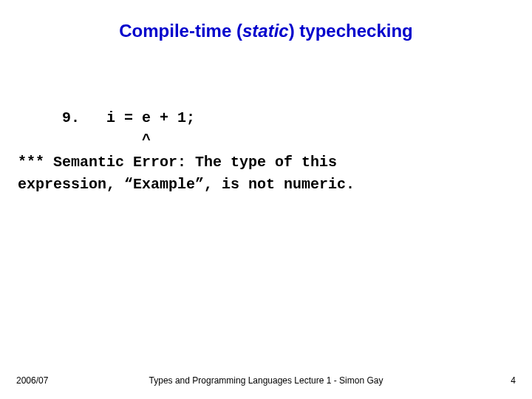  Describe the element at coordinates (186, 185) in the screenshot. I see `code-line-4: expression, “Example”, is not numeric.` at that location.